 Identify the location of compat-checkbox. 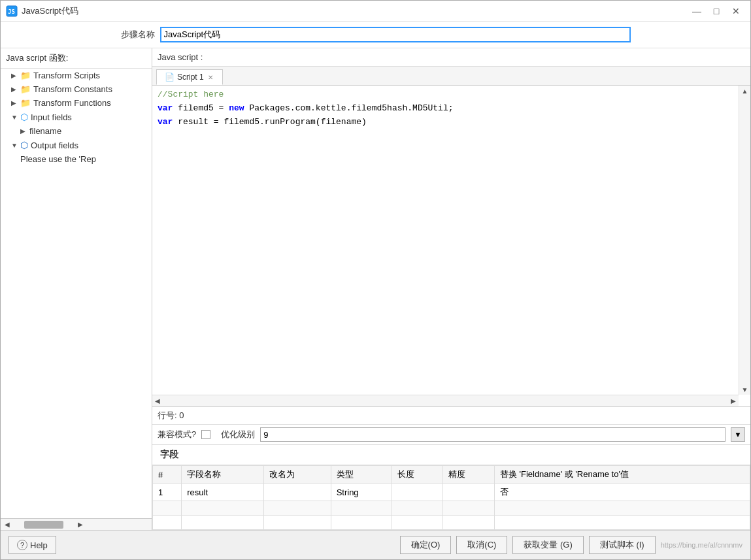
(206, 435).